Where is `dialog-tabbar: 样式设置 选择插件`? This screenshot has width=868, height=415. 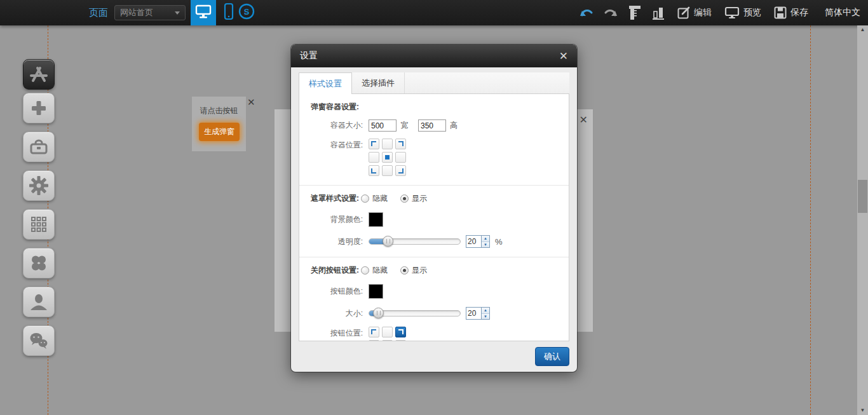 dialog-tabbar: 样式设置 选择插件 is located at coordinates (434, 83).